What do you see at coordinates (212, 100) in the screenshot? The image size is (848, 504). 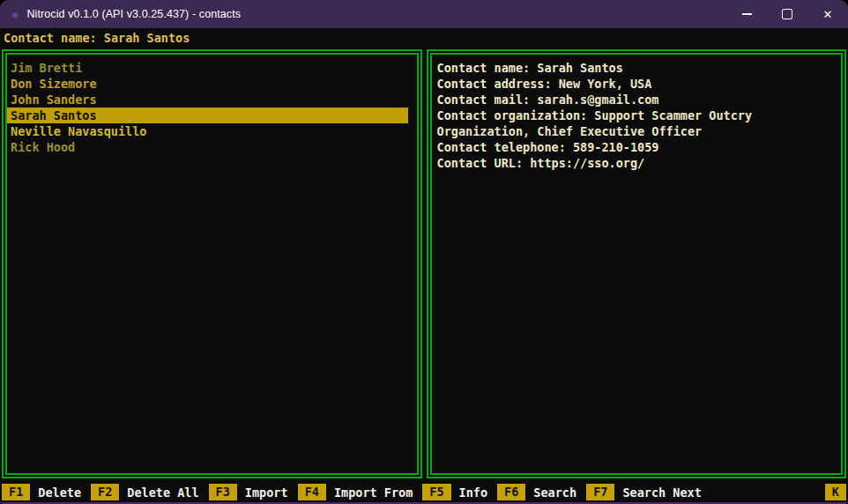 I see `contact-list-item: John Sanders` at bounding box center [212, 100].